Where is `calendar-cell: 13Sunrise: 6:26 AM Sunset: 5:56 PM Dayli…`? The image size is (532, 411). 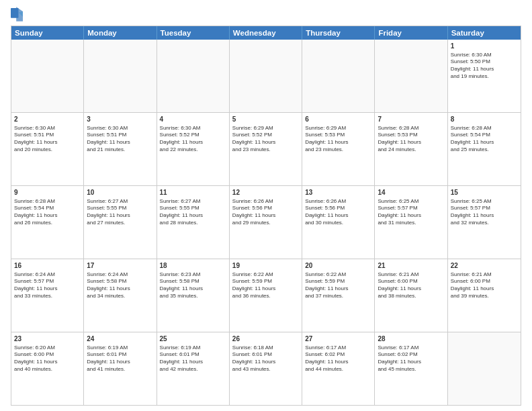 calendar-cell: 13Sunrise: 6:26 AM Sunset: 5:56 PM Dayli… is located at coordinates (339, 222).